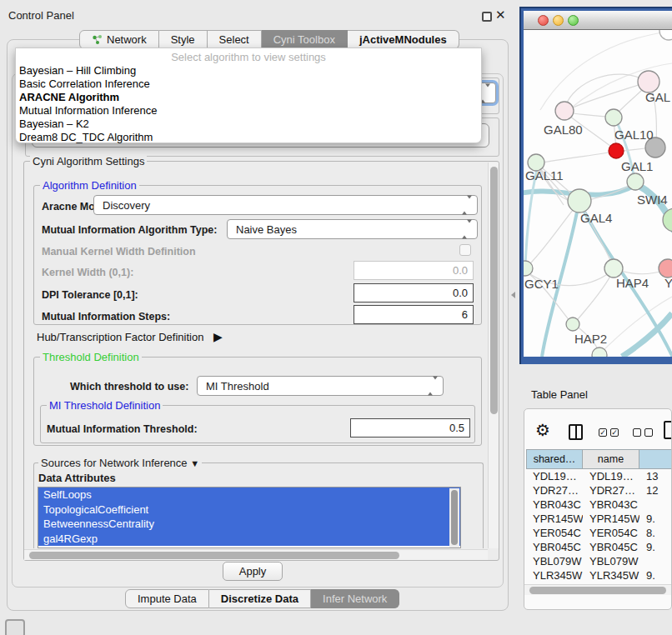  I want to click on cell-shared: YLR345W, so click(554, 575).